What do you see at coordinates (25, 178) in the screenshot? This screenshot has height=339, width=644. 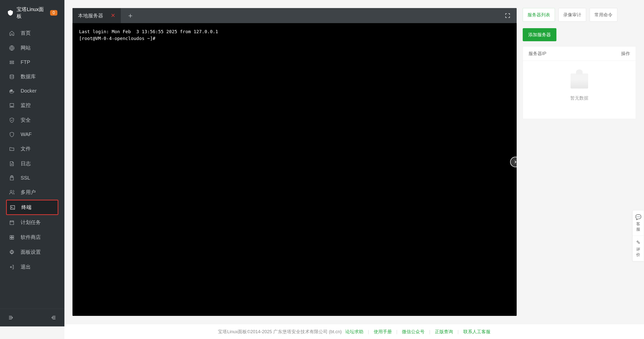 I see `sidebar-item-label: SSL` at bounding box center [25, 178].